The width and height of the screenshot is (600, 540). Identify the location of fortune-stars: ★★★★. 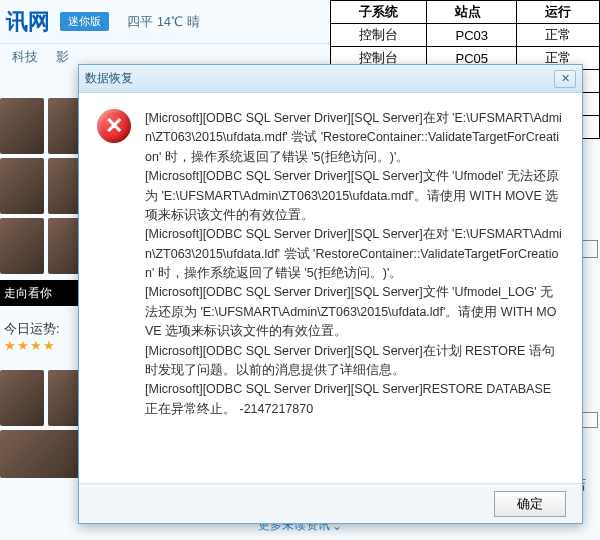
(30, 346).